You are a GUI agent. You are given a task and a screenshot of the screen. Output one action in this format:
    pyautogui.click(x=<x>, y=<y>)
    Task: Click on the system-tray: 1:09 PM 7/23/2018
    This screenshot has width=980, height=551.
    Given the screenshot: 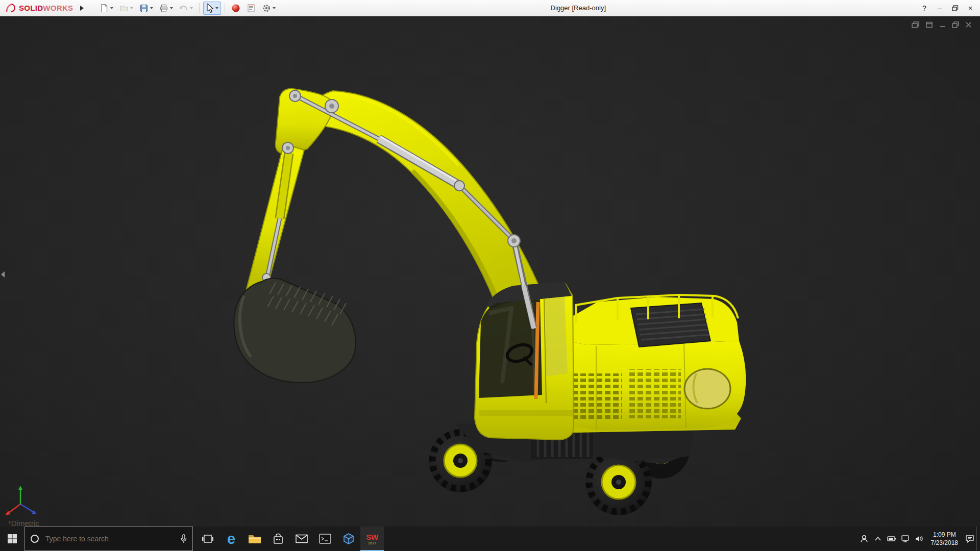 What is the action you would take?
    pyautogui.click(x=919, y=539)
    